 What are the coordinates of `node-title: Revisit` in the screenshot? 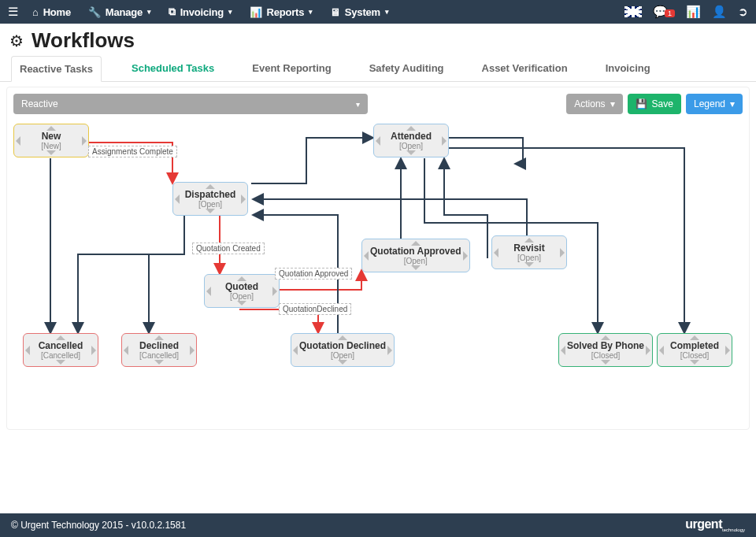 It's located at (529, 248).